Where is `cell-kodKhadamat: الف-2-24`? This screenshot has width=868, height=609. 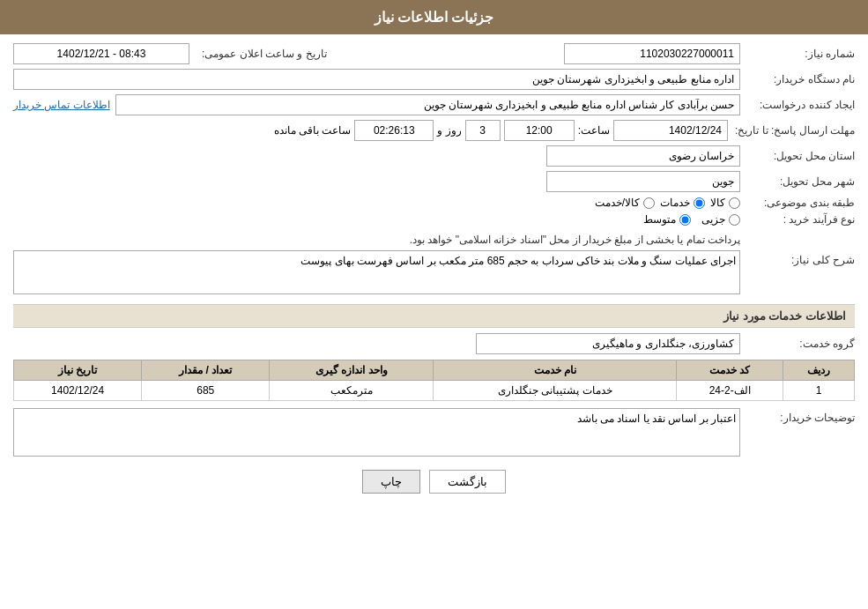 cell-kodKhadamat: الف-2-24 is located at coordinates (730, 391).